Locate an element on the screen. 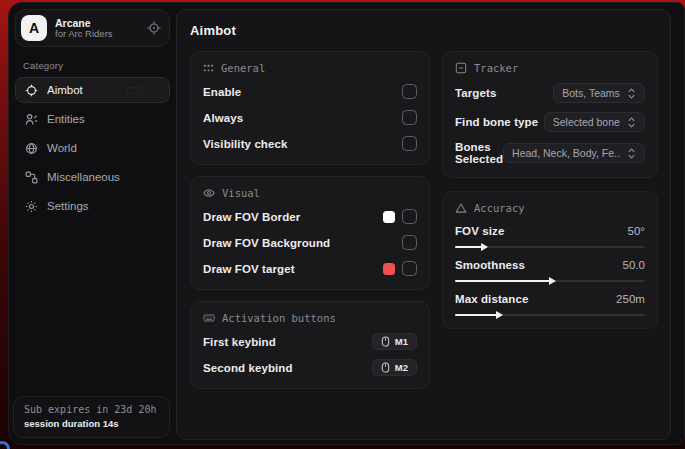 The image size is (685, 449). setting-label: Enable is located at coordinates (222, 92).